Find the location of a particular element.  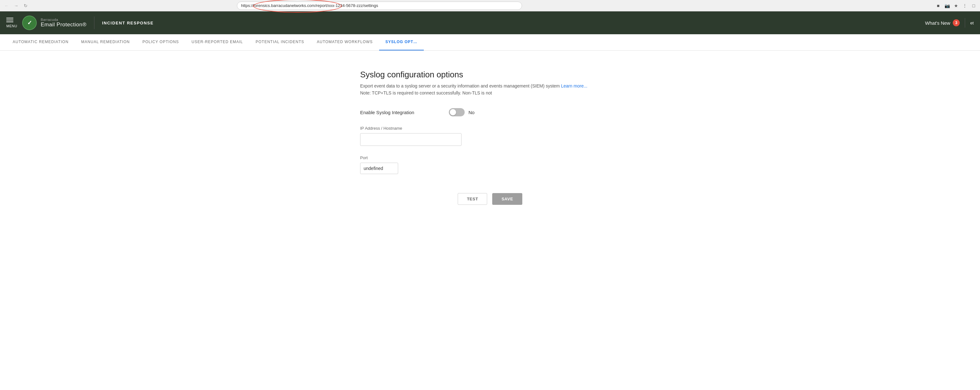

app-header: MENU ✓ Barracuda Email Protection® INCID… is located at coordinates (490, 23).